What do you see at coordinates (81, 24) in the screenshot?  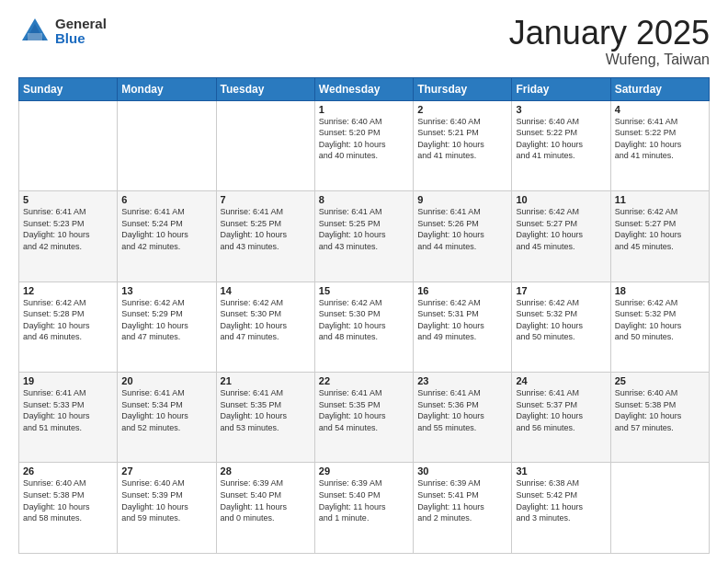 I see `logo-general-text: General` at bounding box center [81, 24].